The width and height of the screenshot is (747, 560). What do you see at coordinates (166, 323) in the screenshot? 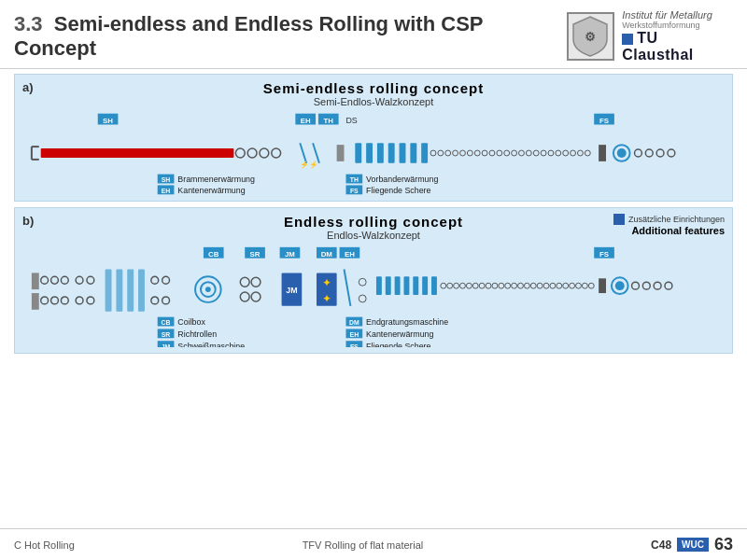
I see `svg-text: CB` at bounding box center [166, 323].